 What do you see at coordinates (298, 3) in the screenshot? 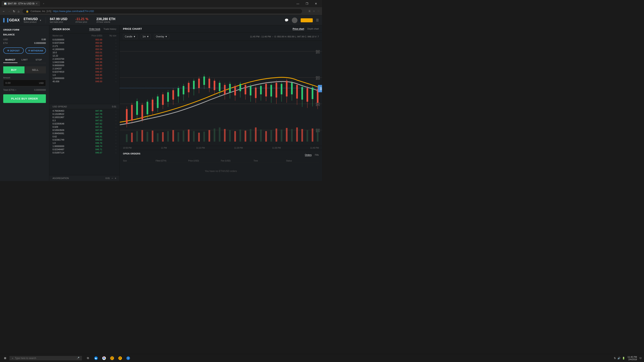
I see `minimize-button: —` at bounding box center [298, 3].